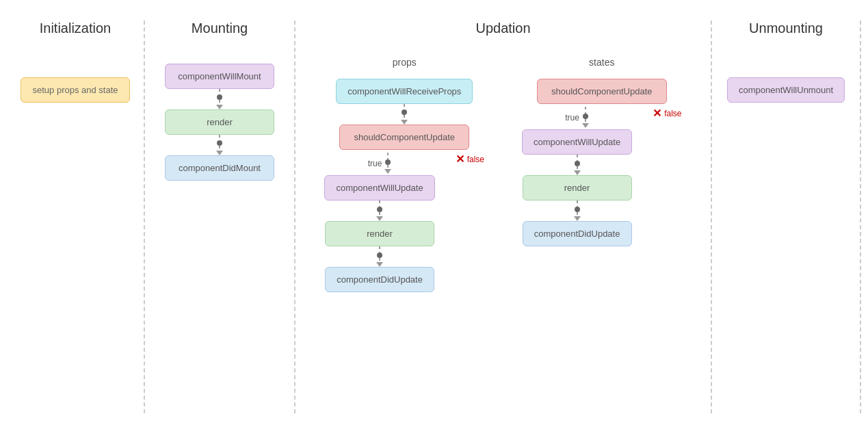 The height and width of the screenshot is (427, 868). What do you see at coordinates (602, 174) in the screenshot?
I see `updation-states-col: states shouldComponentUpdate true` at bounding box center [602, 174].